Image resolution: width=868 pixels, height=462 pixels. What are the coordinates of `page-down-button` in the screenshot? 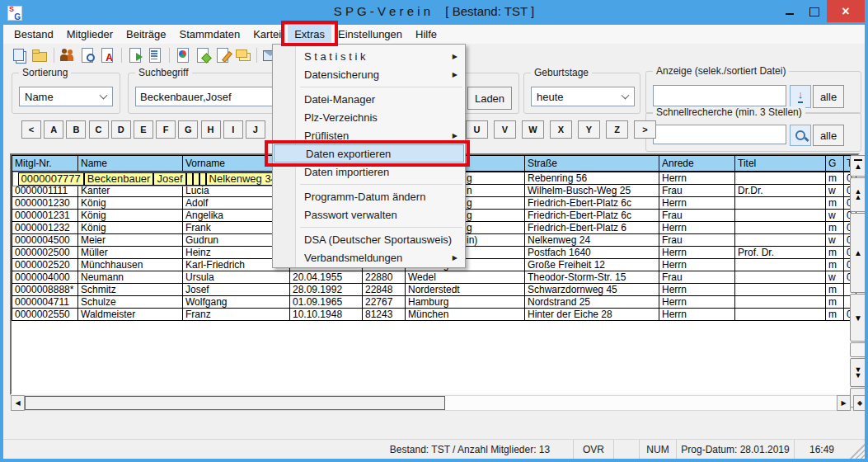 It's located at (858, 373).